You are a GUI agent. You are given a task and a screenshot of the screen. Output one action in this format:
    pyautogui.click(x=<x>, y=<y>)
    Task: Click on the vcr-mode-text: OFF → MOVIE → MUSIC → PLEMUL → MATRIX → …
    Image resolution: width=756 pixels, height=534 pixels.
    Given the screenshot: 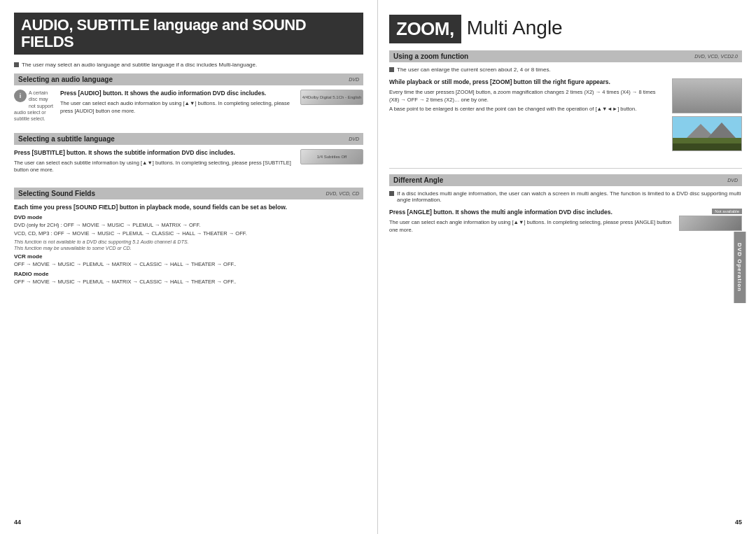 What is the action you would take?
    pyautogui.click(x=189, y=265)
    